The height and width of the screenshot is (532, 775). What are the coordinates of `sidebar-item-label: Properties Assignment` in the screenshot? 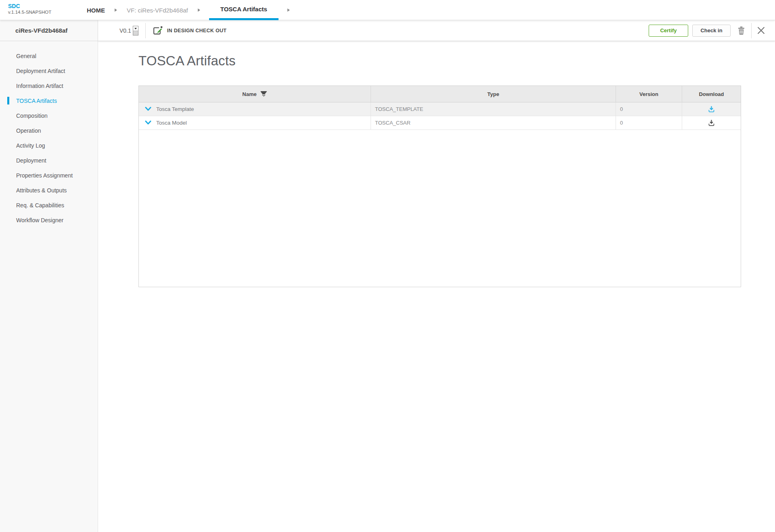 It's located at (44, 175).